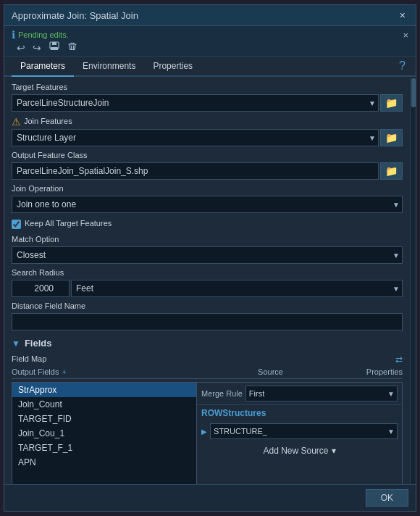  What do you see at coordinates (207, 87) in the screenshot?
I see `target-features-label: Target Features` at bounding box center [207, 87].